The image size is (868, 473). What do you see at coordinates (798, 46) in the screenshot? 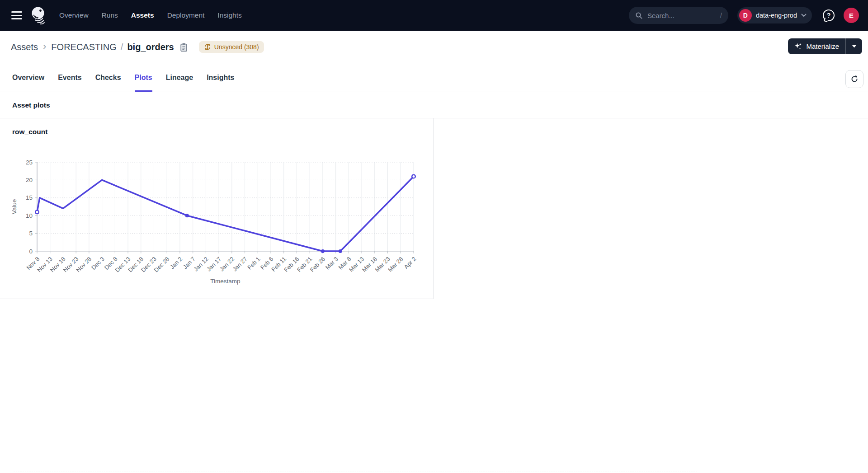
I see `sparkles-icon` at bounding box center [798, 46].